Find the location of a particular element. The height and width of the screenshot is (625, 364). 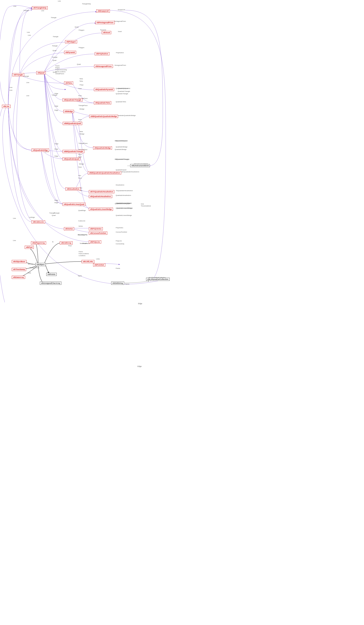

node-vtkPolyLine: vtkPolyLine is located at coordinates (95, 242).